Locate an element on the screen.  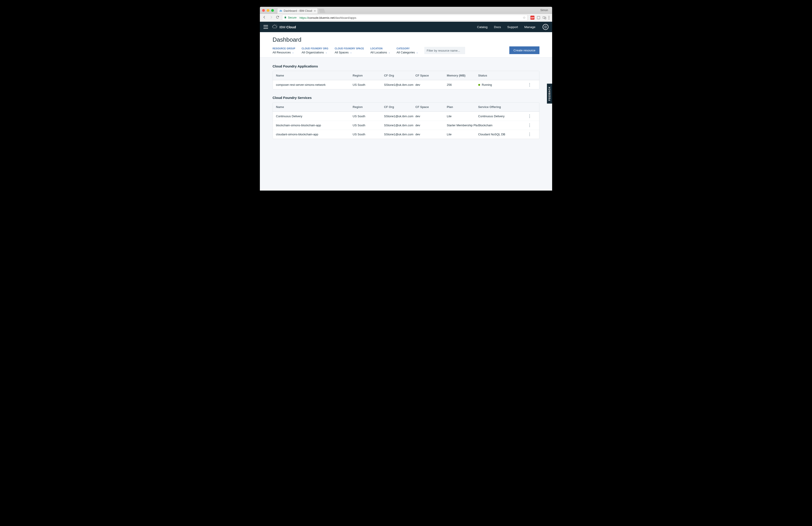
cell-memory: 256 is located at coordinates (463, 85).